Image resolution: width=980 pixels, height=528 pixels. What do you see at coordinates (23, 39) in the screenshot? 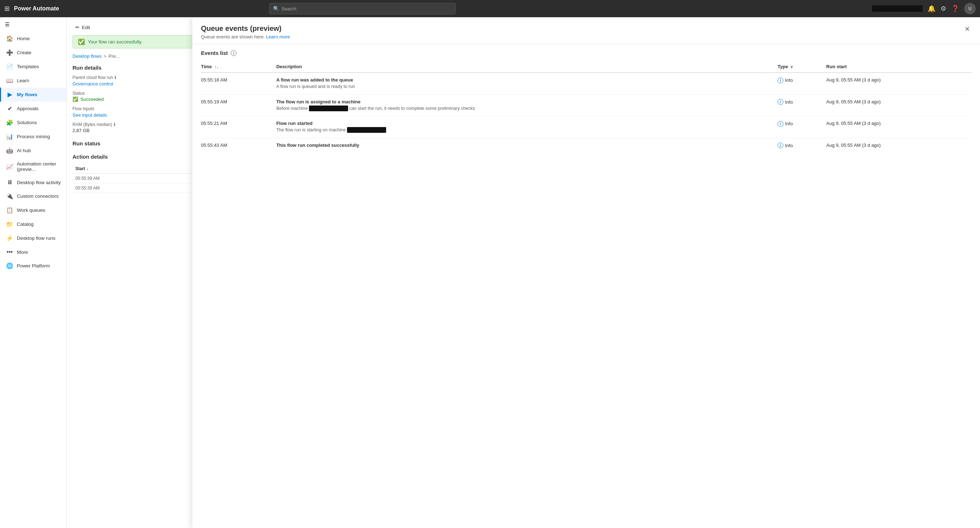
I see `sidebar-label-home: Home` at bounding box center [23, 39].